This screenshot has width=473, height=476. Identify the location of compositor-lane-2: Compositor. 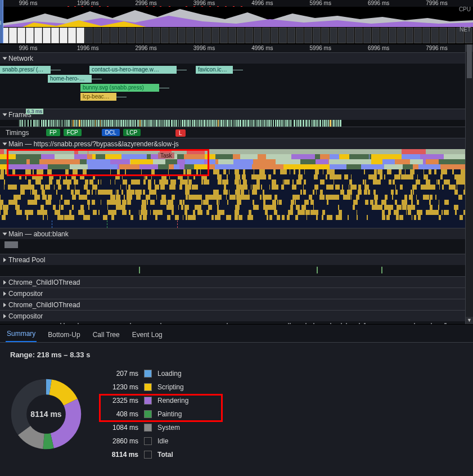
(233, 317).